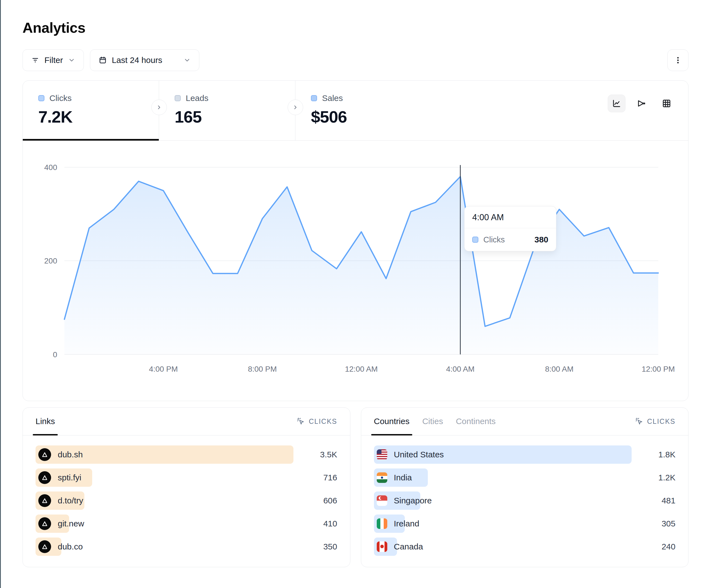 The height and width of the screenshot is (588, 711). What do you see at coordinates (51, 167) in the screenshot?
I see `y-axis-label: 400` at bounding box center [51, 167].